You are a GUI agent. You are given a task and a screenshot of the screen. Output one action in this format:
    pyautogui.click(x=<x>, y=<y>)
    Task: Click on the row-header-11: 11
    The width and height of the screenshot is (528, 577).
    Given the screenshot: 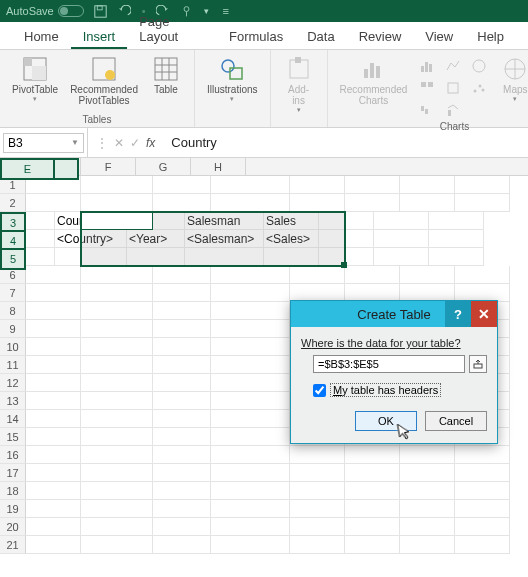 What is the action you would take?
    pyautogui.click(x=13, y=365)
    